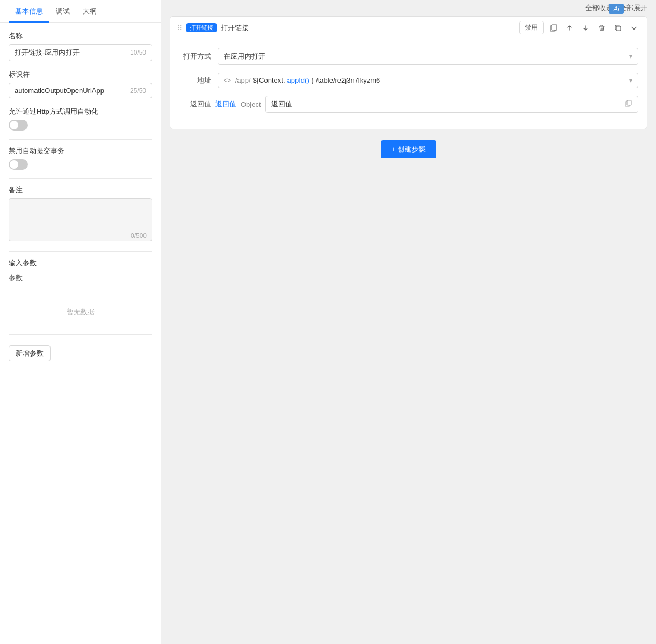 The image size is (656, 644). What do you see at coordinates (90, 11) in the screenshot?
I see `tab-outline: 大纲` at bounding box center [90, 11].